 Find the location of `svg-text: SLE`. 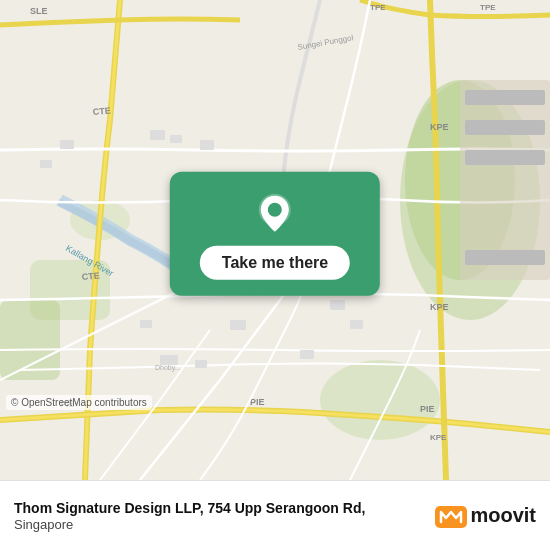

svg-text: SLE is located at coordinates (39, 11).